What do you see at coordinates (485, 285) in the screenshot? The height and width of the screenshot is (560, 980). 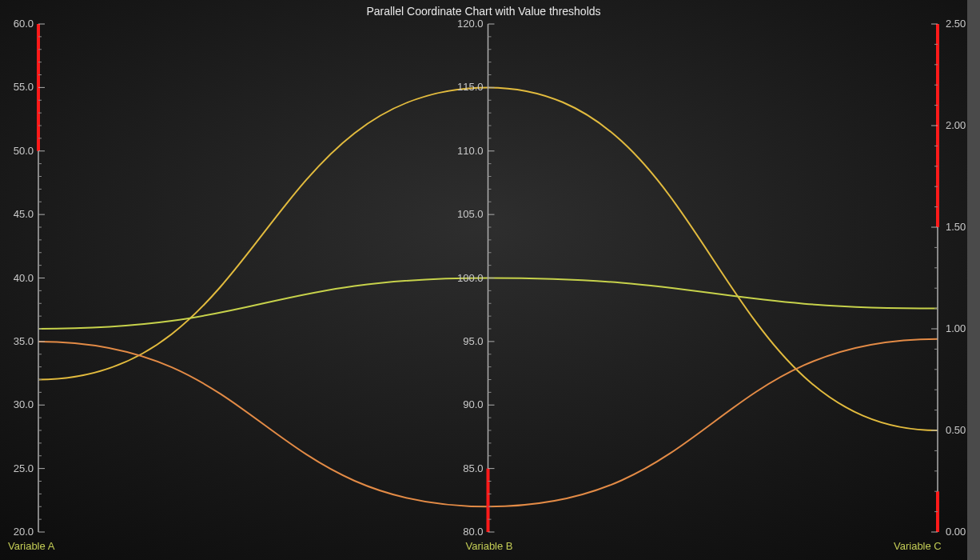 I see `axis-1: 80.085.090.095.0100.0105.0110.0115.0120.…` at bounding box center [485, 285].